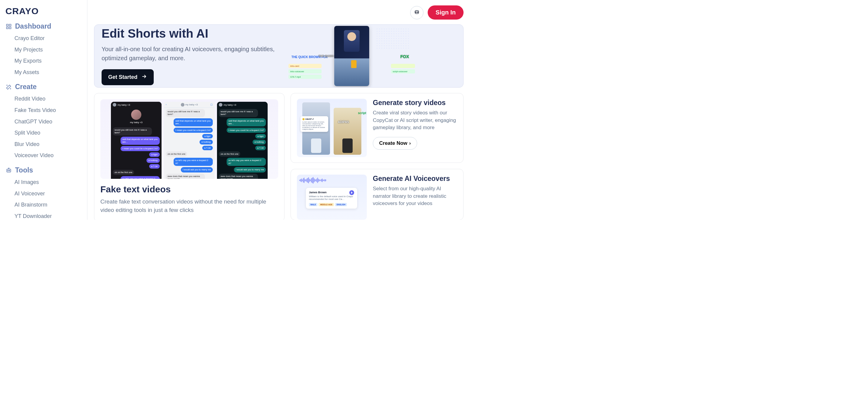  Describe the element at coordinates (189, 139) in the screenshot. I see `fake-text-preview: my baby <3 my baby <3 would you still lo…` at that location.